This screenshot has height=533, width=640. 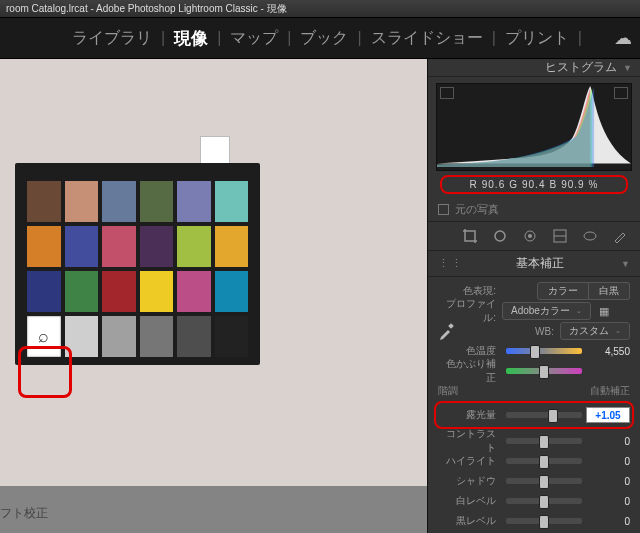 What do you see at coordinates (534, 521) in the screenshot?
I see `blacks-row: 黒レベル 0` at bounding box center [534, 521].